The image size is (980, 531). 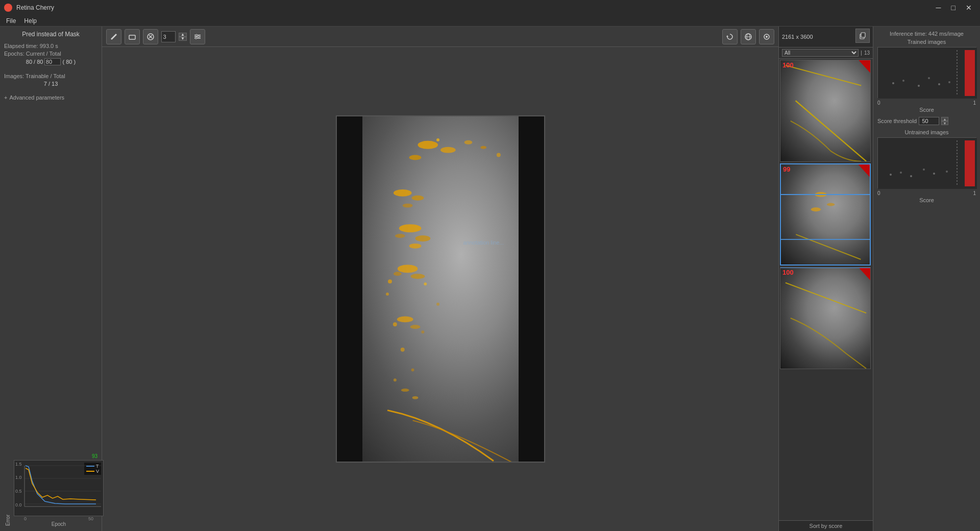 What do you see at coordinates (490, 21) in the screenshot?
I see `menubar: File Help` at bounding box center [490, 21].